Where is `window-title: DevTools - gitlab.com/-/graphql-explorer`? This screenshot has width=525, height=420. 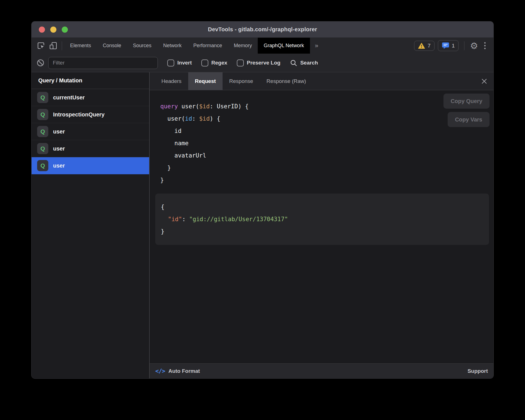 window-title: DevTools - gitlab.com/-/graphql-explorer is located at coordinates (262, 30).